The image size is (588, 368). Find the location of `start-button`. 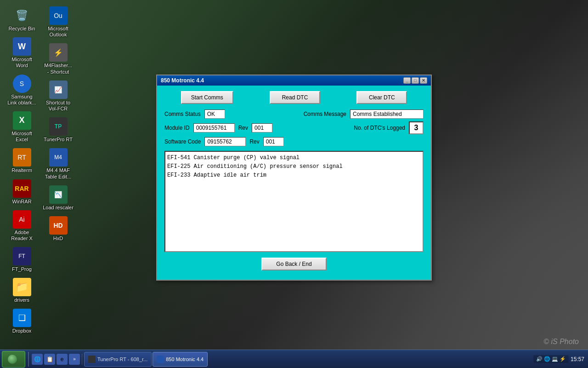

start-button is located at coordinates (14, 359).